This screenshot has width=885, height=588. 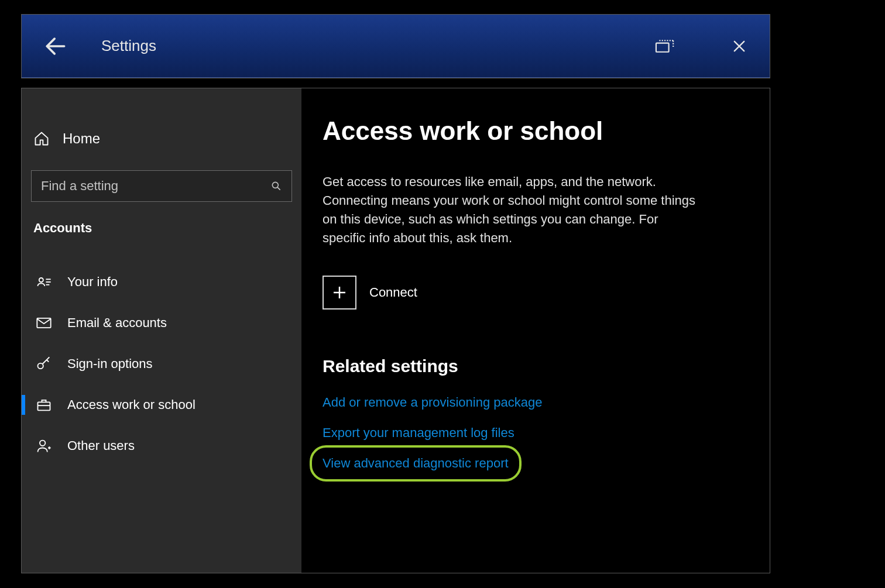 I want to click on sidebar-item-label: Email & accounts, so click(x=117, y=323).